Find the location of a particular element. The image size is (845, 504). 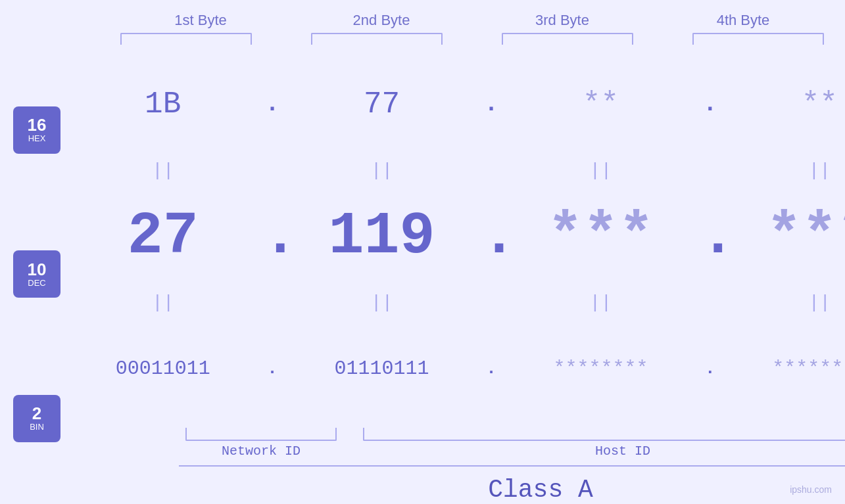

hex-byte-1: 1B is located at coordinates (163, 104).